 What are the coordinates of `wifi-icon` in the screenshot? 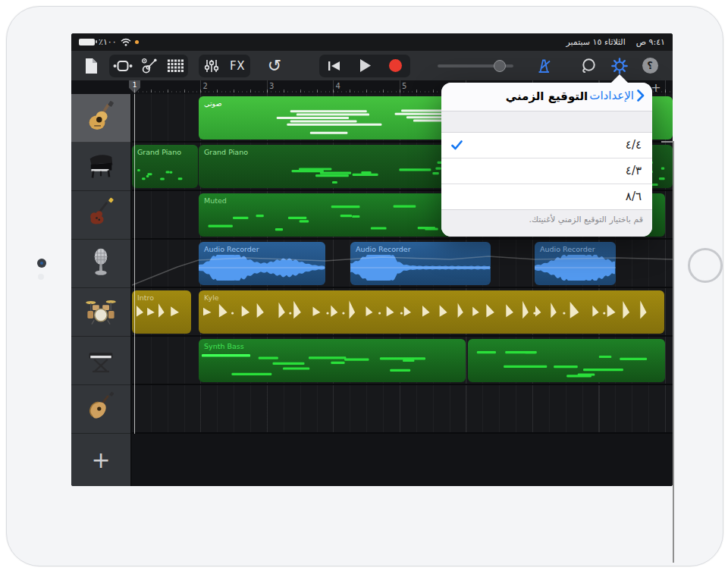 It's located at (126, 42).